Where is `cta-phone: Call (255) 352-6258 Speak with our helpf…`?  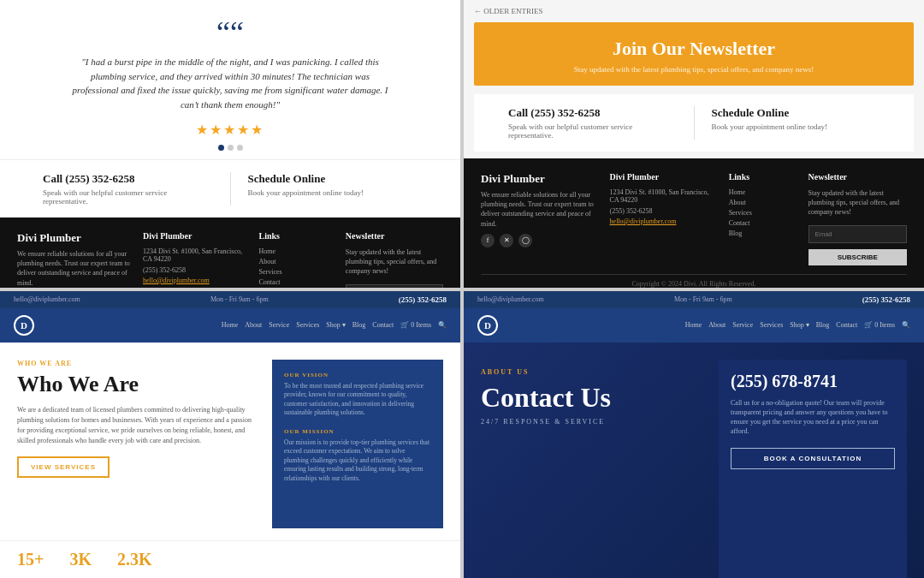
cta-phone: Call (255) 352-6258 Speak with our helpf… is located at coordinates (128, 188).